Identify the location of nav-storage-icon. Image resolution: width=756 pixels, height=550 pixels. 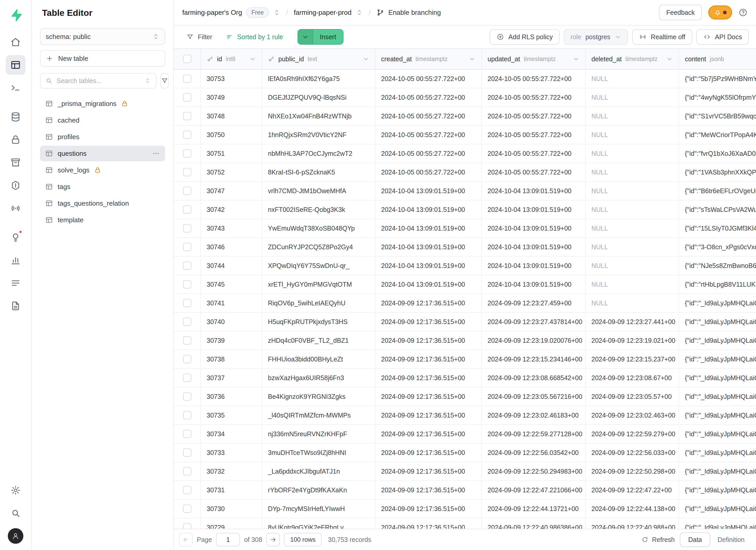
(15, 163).